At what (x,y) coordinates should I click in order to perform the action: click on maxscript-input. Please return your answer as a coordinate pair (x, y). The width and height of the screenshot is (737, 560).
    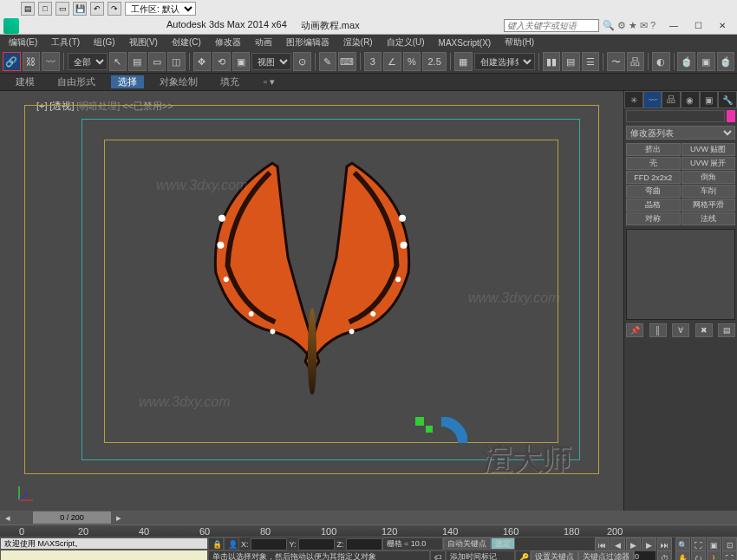
    Looking at the image, I should click on (104, 555).